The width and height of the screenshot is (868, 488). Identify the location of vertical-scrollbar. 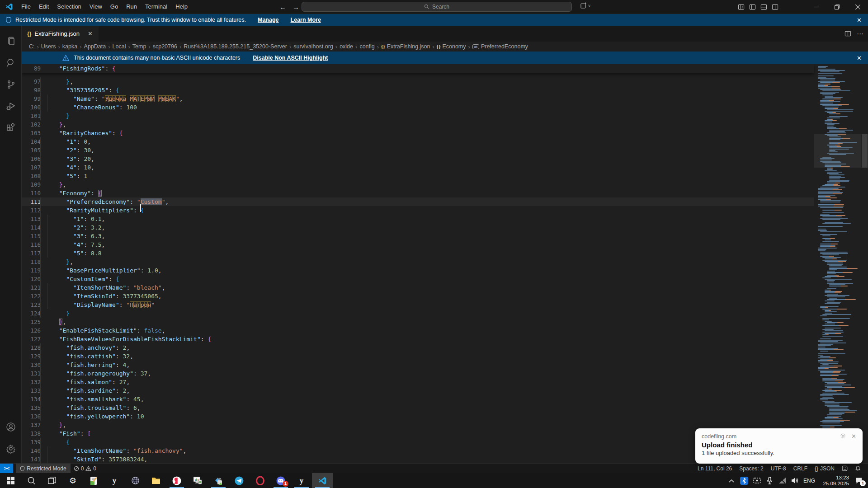
(864, 264).